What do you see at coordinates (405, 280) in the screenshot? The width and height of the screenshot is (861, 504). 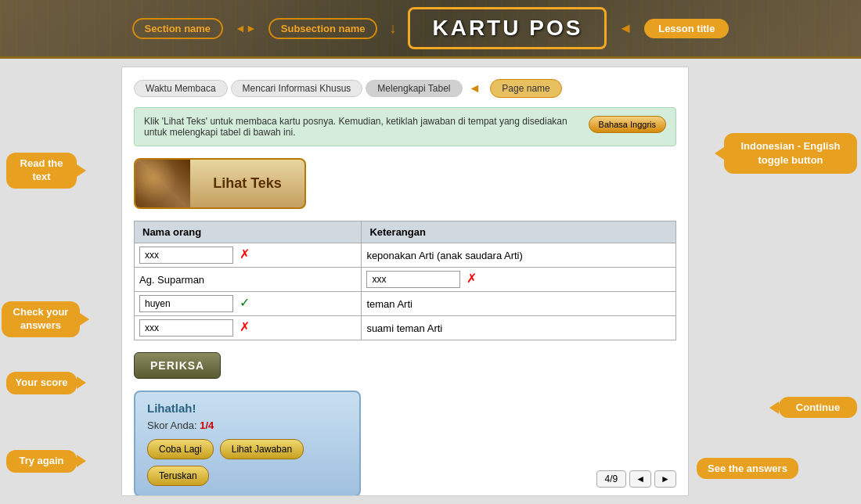 I see `table-row: Ag. Suparman ✗` at bounding box center [405, 280].